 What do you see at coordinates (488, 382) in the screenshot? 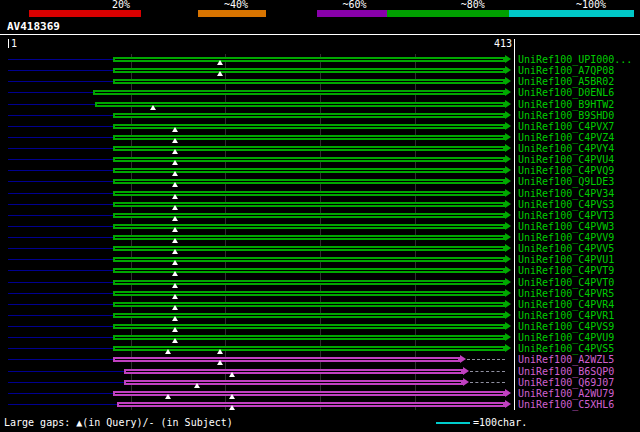
I see `tail-line` at bounding box center [488, 382].